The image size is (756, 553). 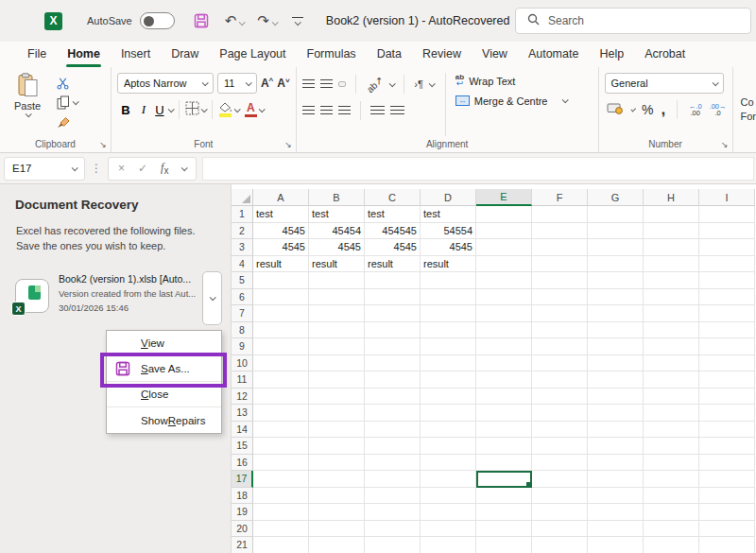 I want to click on enter-icon: ✓, so click(x=143, y=168).